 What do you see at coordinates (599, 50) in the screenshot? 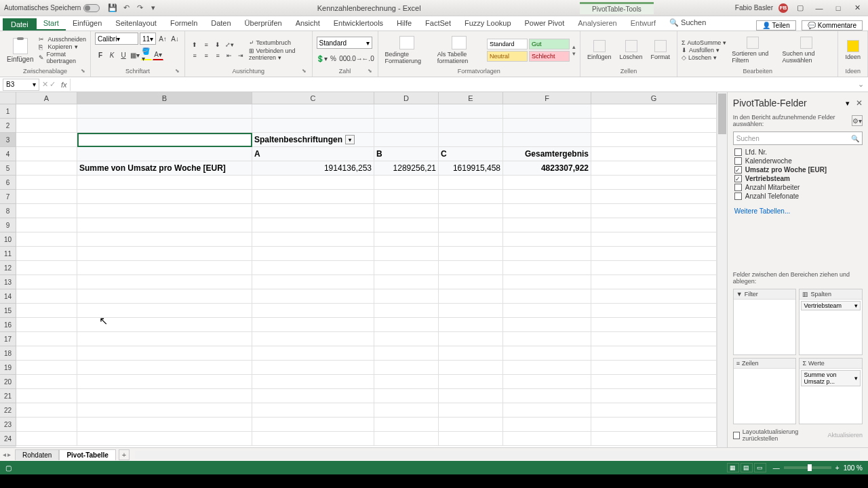
I see `insert-cells-button: Einfügen` at bounding box center [599, 50].